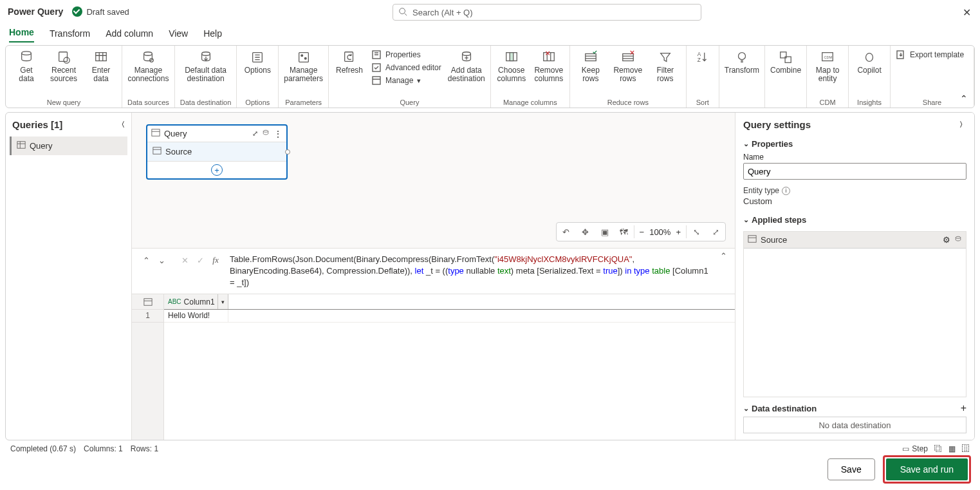  I want to click on group-label-sort: Sort, so click(703, 102).